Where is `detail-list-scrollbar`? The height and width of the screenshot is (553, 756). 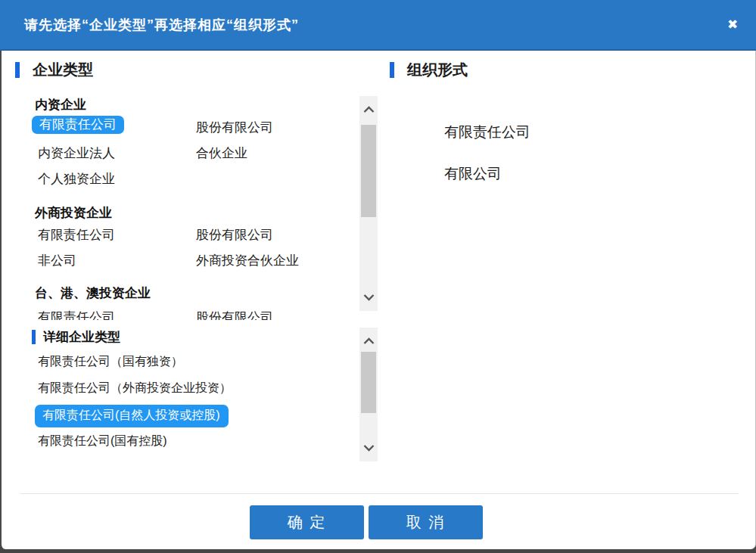 detail-list-scrollbar is located at coordinates (369, 395).